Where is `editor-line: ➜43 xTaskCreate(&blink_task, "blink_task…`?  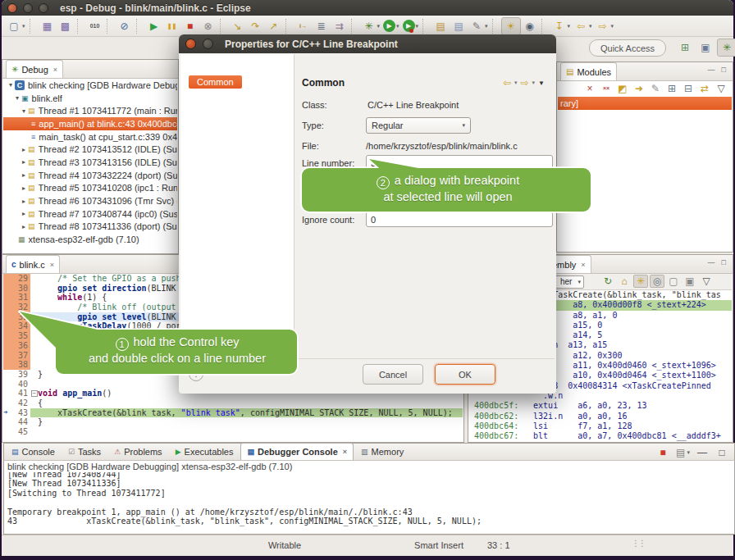 editor-line: ➜43 xTaskCreate(&blink_task, "blink_task… is located at coordinates (233, 413).